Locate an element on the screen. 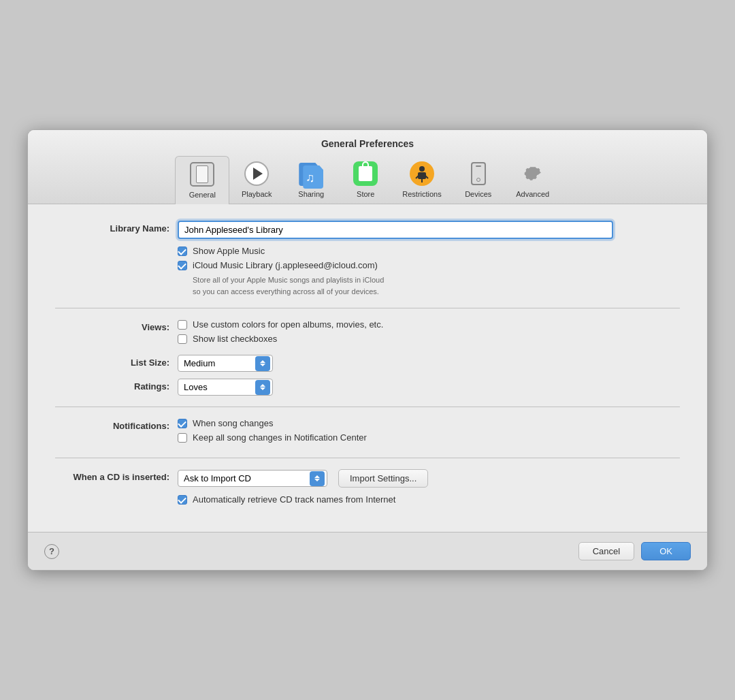 This screenshot has width=735, height=700. ratings-row: Ratings: Stars Loves is located at coordinates (368, 387).